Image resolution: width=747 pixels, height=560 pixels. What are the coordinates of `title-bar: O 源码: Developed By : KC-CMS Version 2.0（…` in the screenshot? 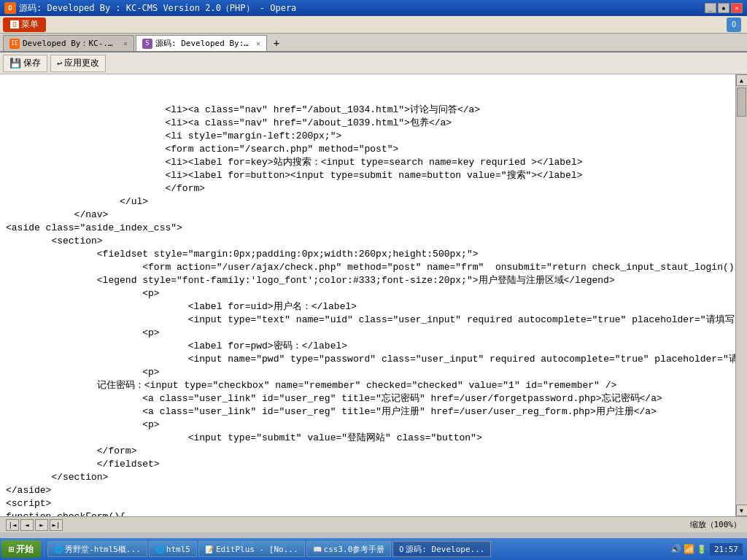 It's located at (374, 8).